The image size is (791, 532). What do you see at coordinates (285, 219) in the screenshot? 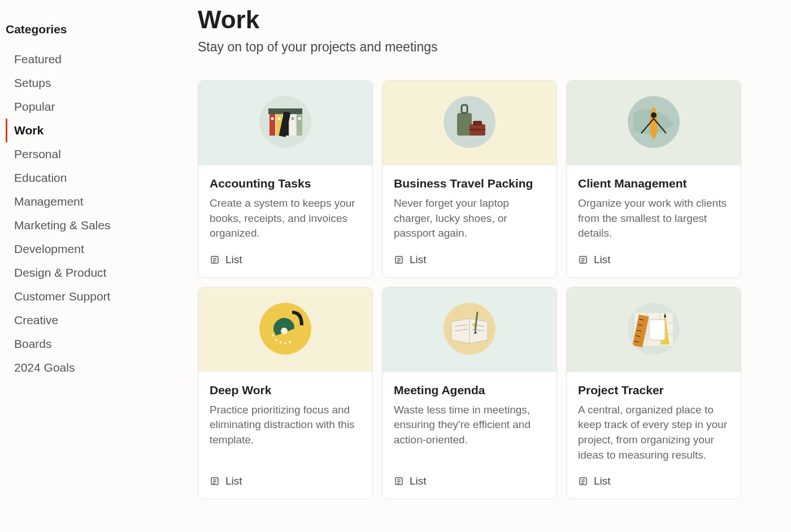
I see `card-description: Create a system to keeps your books, rec…` at bounding box center [285, 219].